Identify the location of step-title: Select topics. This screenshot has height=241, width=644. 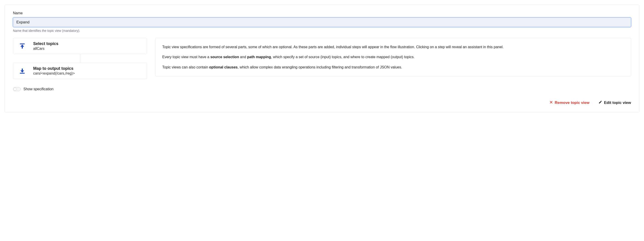
(46, 44).